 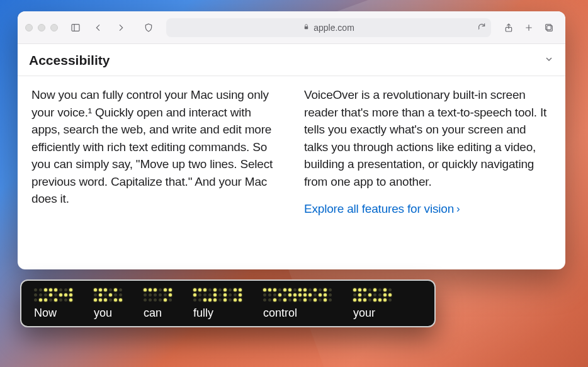 I want to click on braille-word-label: can, so click(x=152, y=313).